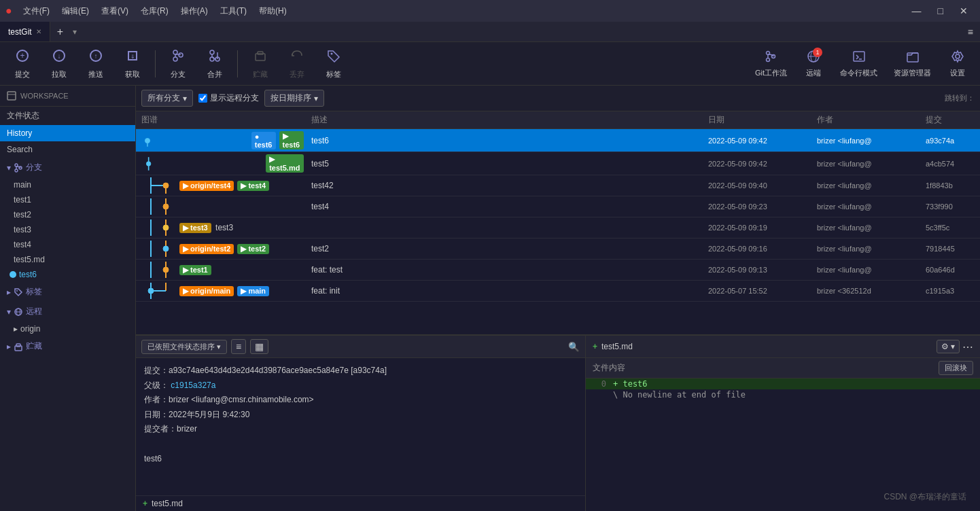  Describe the element at coordinates (68, 292) in the screenshot. I see `tags-section-header: ▸ 标签` at that location.